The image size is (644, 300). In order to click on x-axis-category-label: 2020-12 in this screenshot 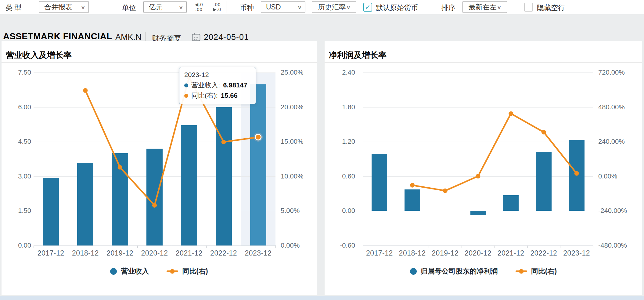, I will do `click(478, 253)`.